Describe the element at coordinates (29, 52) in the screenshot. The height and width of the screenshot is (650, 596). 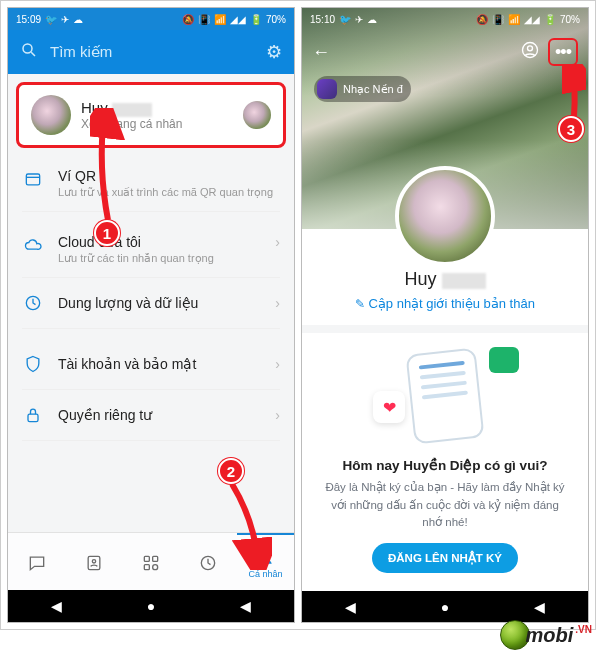
I see `search-icon` at that location.